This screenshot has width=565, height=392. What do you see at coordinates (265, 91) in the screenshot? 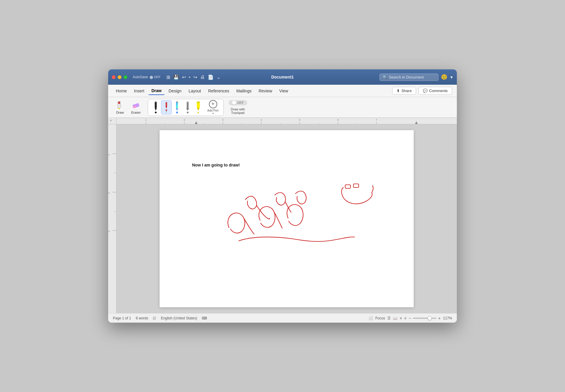
I see `menu-review: Review` at bounding box center [265, 91].